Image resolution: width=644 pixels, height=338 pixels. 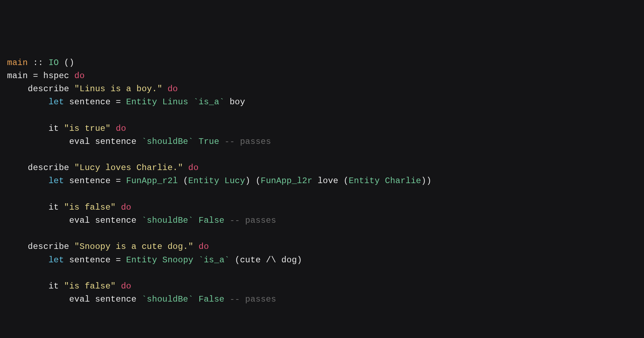 What do you see at coordinates (235, 102) in the screenshot?
I see `code-text: boy` at bounding box center [235, 102].